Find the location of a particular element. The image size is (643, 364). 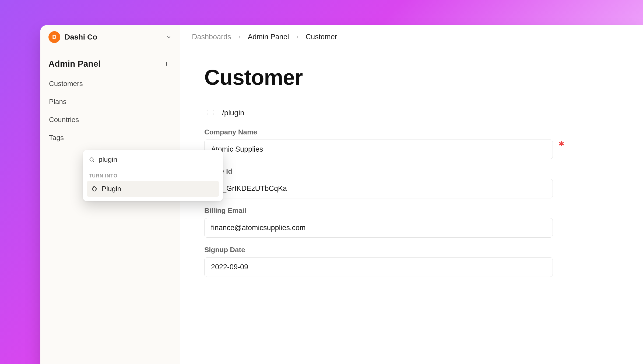

required-asterisk-icon: ✱ is located at coordinates (561, 144).